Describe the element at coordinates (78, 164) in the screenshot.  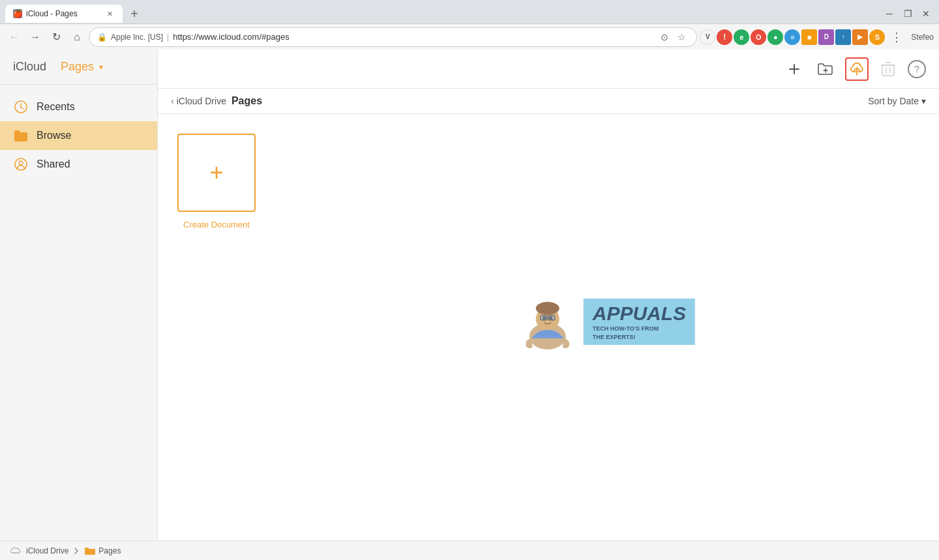
I see `sidebar-item-shared: Shared` at that location.